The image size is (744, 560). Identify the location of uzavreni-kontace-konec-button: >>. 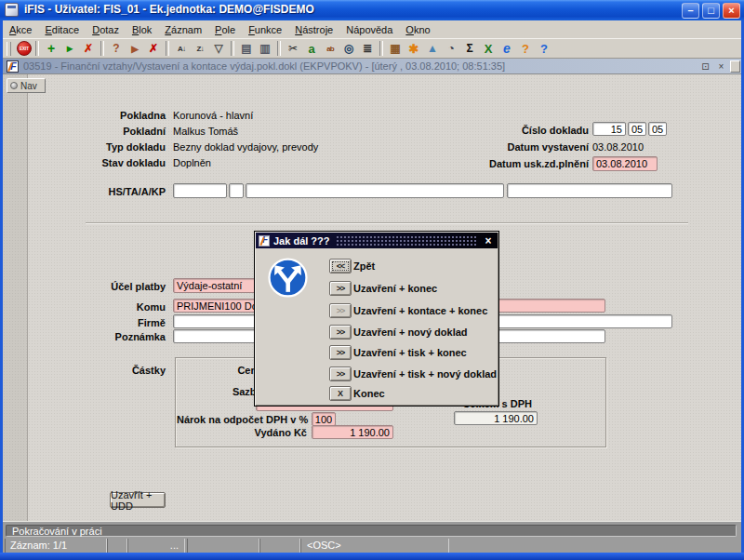
(340, 311).